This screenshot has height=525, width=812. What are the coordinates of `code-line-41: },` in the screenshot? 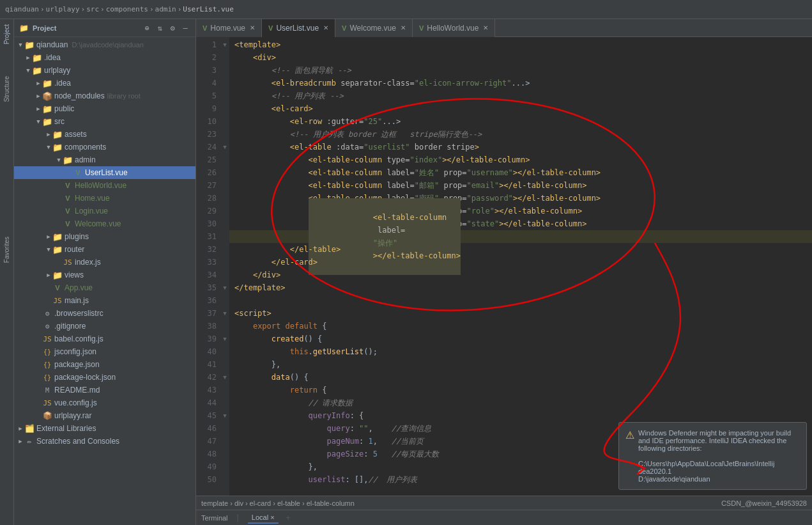 It's located at (521, 364).